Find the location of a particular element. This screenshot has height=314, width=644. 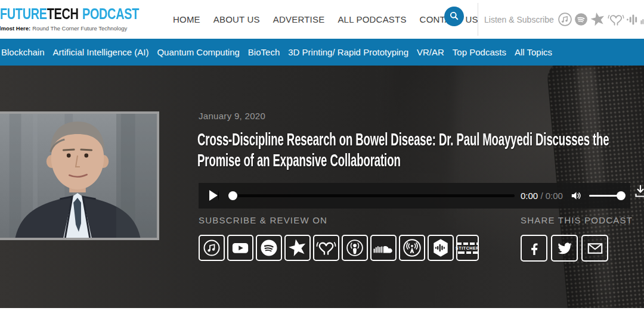

main-nav: HOME ABOUT US ADVERTISE ALL PODCASTS CON… is located at coordinates (326, 19).